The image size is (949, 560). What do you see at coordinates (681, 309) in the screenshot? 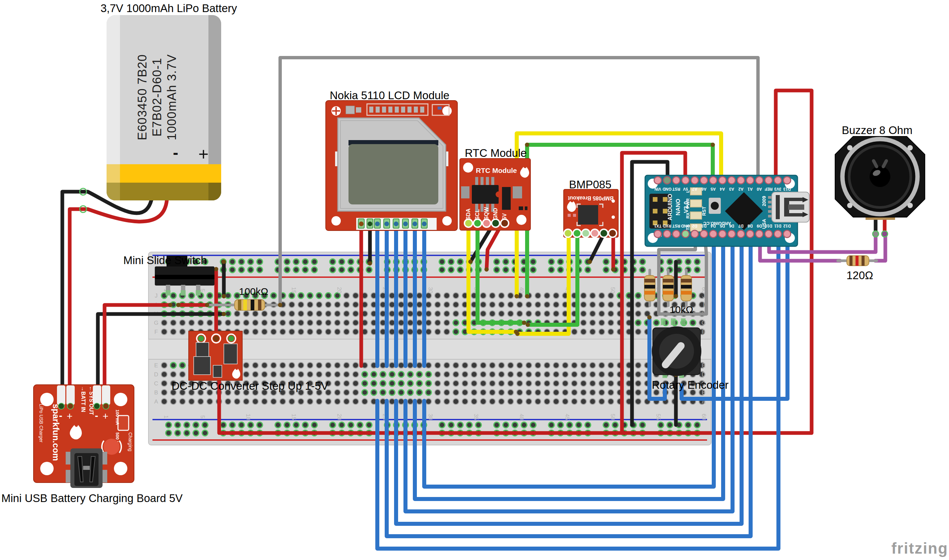
I see `caption-r10k: 10kΩ` at bounding box center [681, 309].